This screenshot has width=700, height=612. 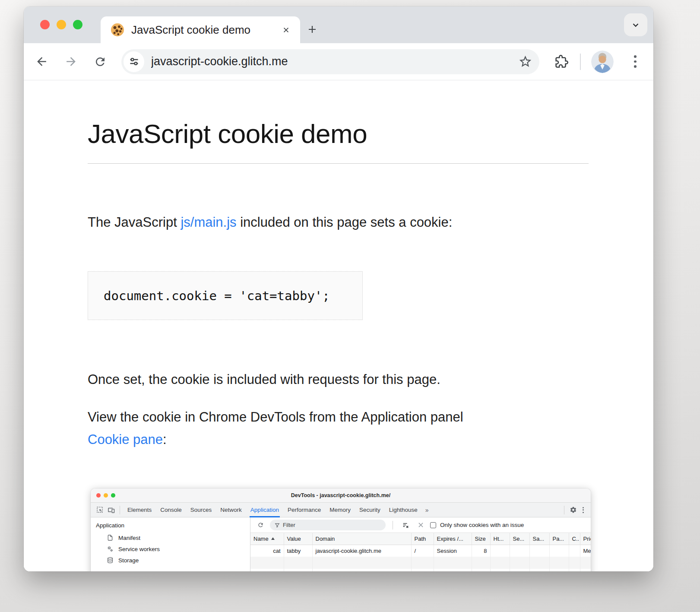 What do you see at coordinates (61, 25) in the screenshot?
I see `window-controls` at bounding box center [61, 25].